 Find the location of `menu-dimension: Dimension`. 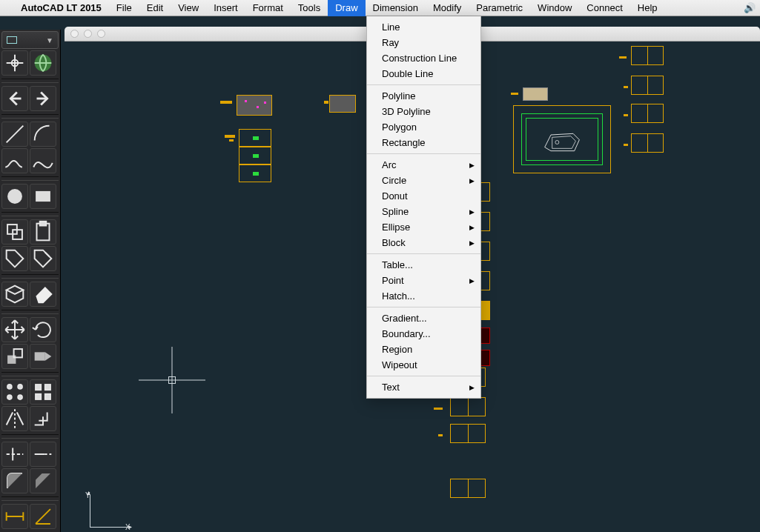

menu-dimension: Dimension is located at coordinates (396, 8).